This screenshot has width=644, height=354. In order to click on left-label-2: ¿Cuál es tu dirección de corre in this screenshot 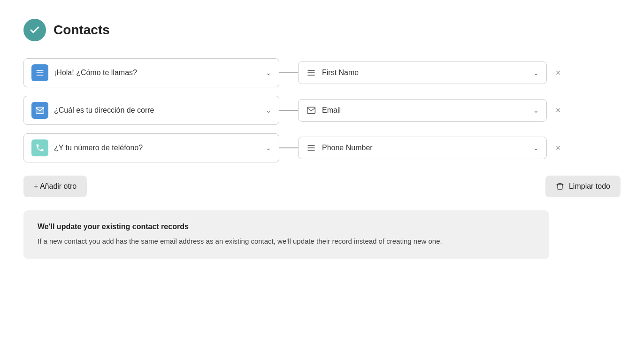, I will do `click(157, 110)`.